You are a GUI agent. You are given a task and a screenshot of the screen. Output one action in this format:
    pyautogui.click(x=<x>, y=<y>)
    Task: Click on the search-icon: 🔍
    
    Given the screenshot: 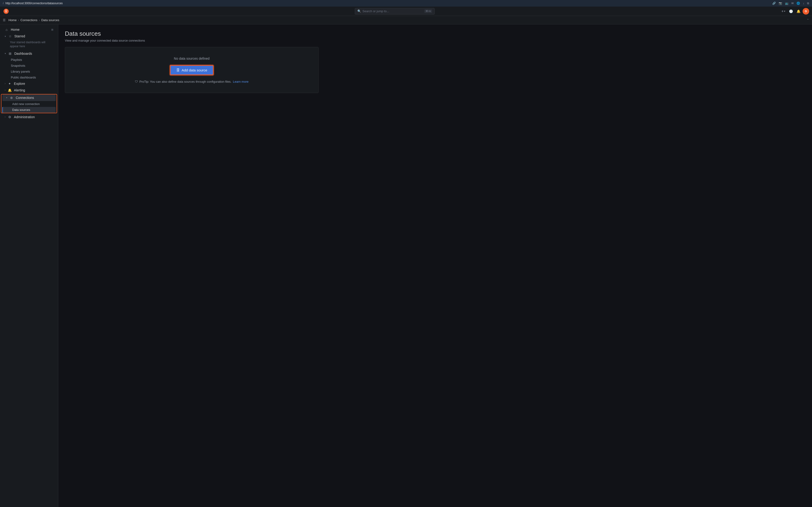 What is the action you would take?
    pyautogui.click(x=359, y=11)
    